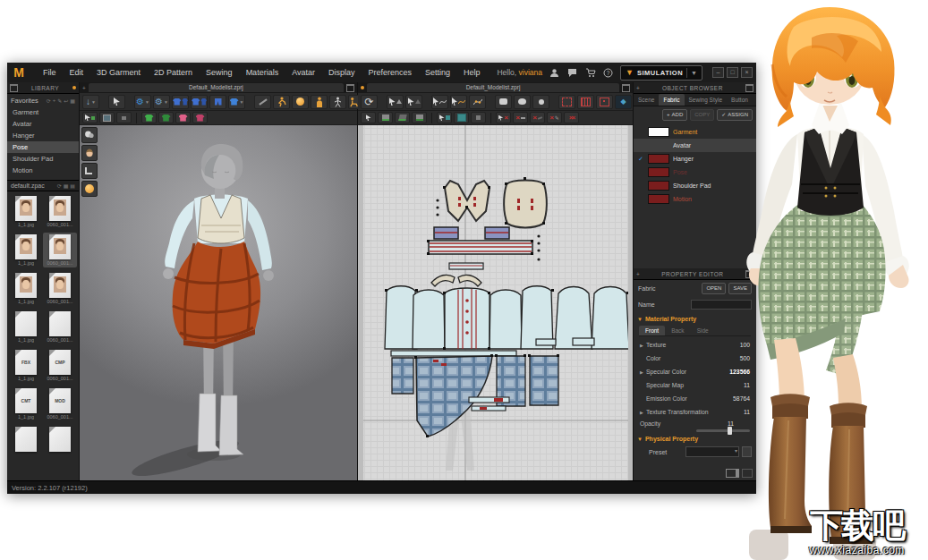  What do you see at coordinates (43, 136) in the screenshot?
I see `sidebar-item-hanger: Hanger` at bounding box center [43, 136].